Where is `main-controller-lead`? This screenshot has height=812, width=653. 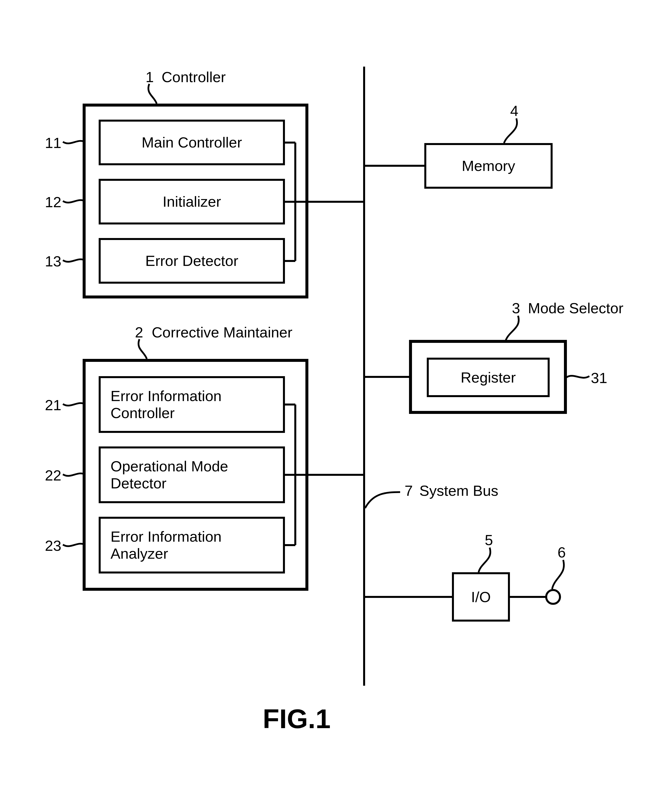 main-controller-lead is located at coordinates (74, 144).